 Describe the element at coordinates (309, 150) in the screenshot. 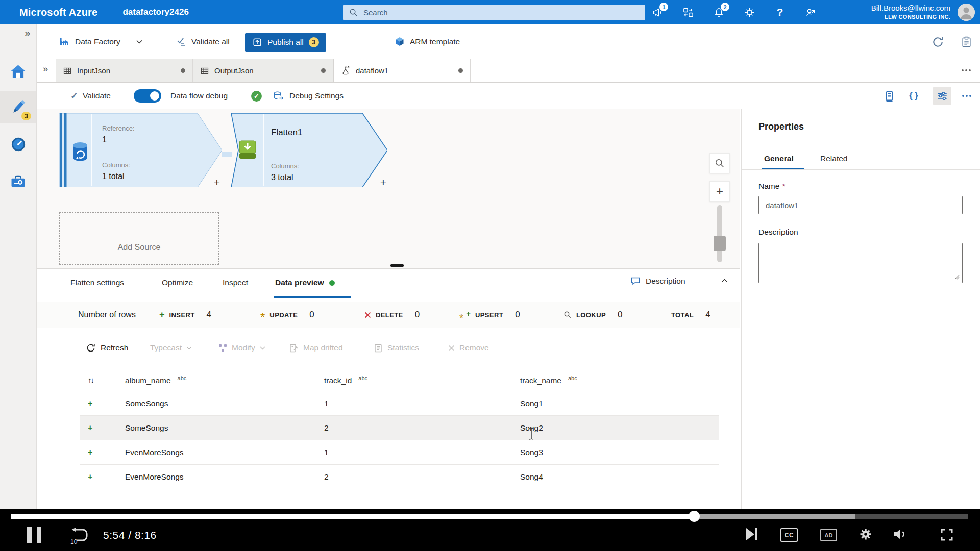

I see `flatten-node: Flatten1 Columns: 3 total +` at that location.